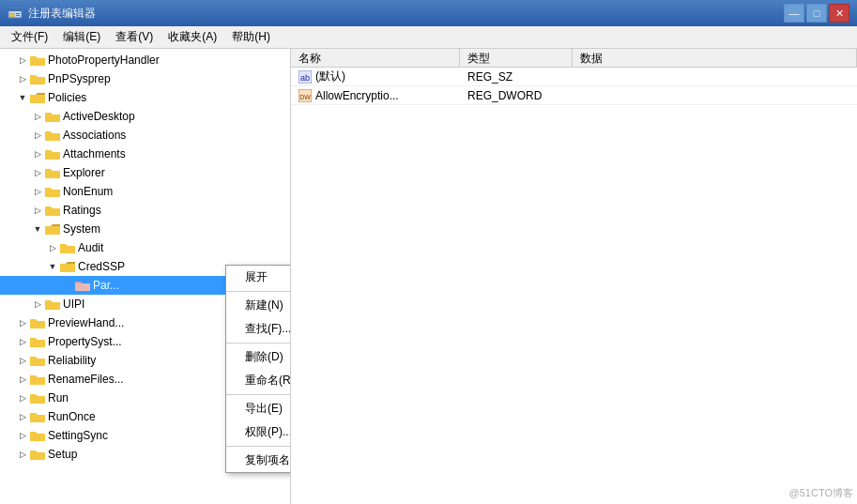 Image resolution: width=857 pixels, height=504 pixels. Describe the element at coordinates (145, 135) in the screenshot. I see `tree-item-associations: ▷ Associations` at that location.